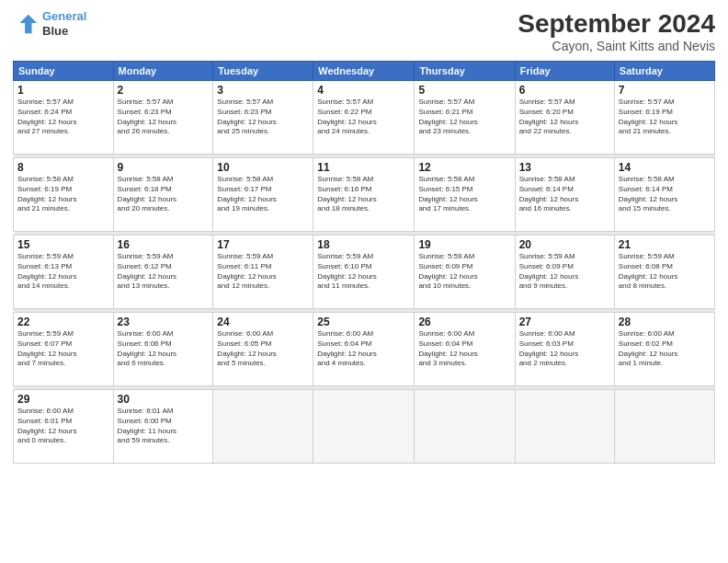 This screenshot has height=563, width=728. What do you see at coordinates (364, 72) in the screenshot?
I see `header-row: Sunday Monday Tuesday Wednesday Thursday…` at bounding box center [364, 72].